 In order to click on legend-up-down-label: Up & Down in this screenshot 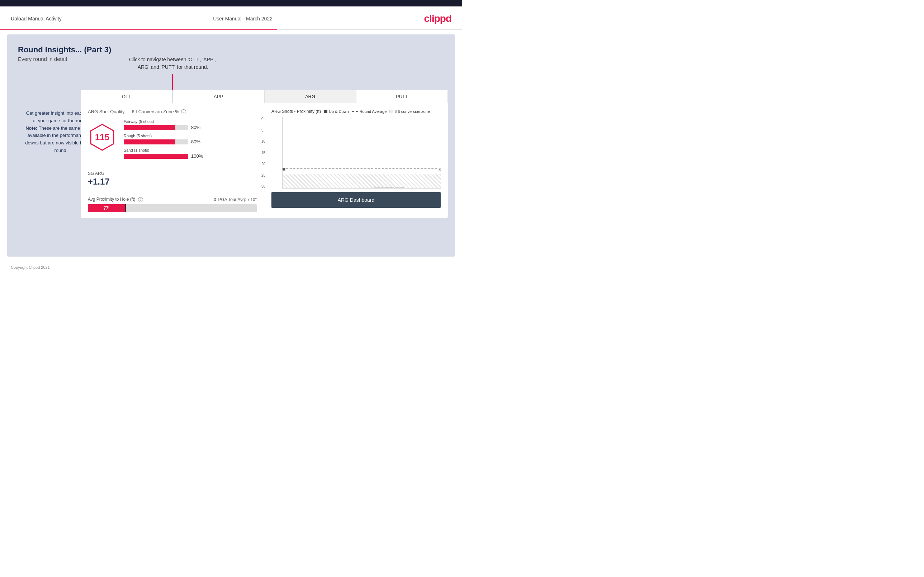, I will do `click(339, 111)`.